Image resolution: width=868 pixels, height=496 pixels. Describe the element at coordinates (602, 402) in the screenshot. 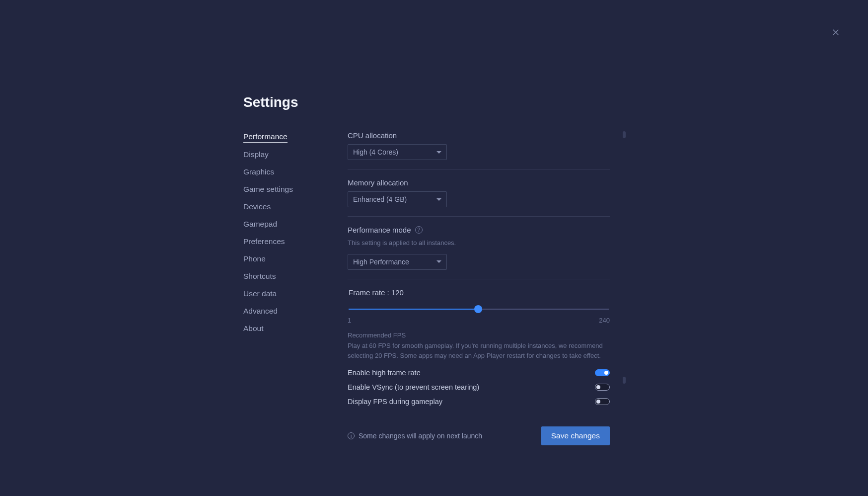

I see `toggle-fps-display` at that location.